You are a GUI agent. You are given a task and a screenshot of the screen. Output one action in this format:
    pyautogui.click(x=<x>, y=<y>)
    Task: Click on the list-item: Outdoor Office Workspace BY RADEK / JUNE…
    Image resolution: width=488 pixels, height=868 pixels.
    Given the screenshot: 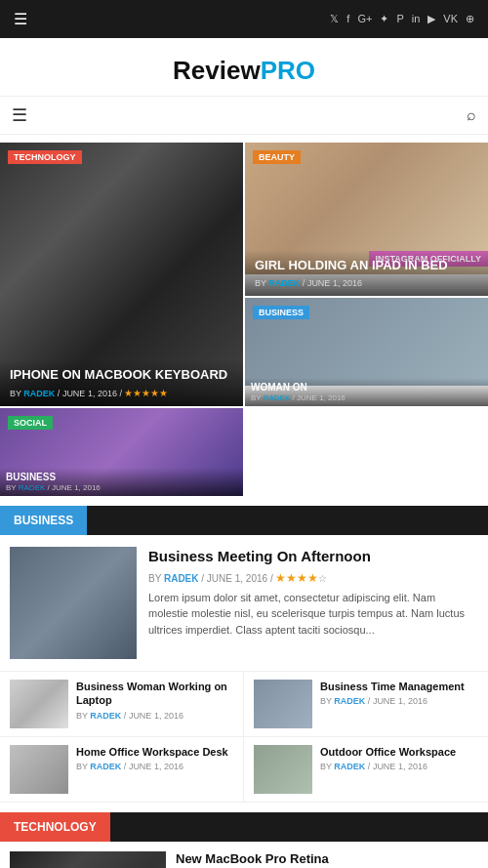 What is the action you would take?
    pyautogui.click(x=366, y=769)
    